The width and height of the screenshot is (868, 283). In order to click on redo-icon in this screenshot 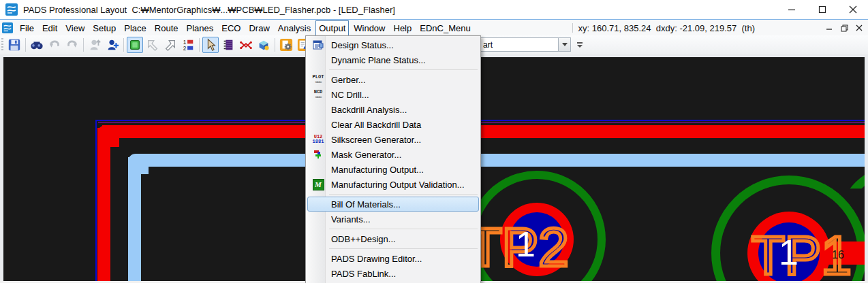, I will do `click(72, 45)`.